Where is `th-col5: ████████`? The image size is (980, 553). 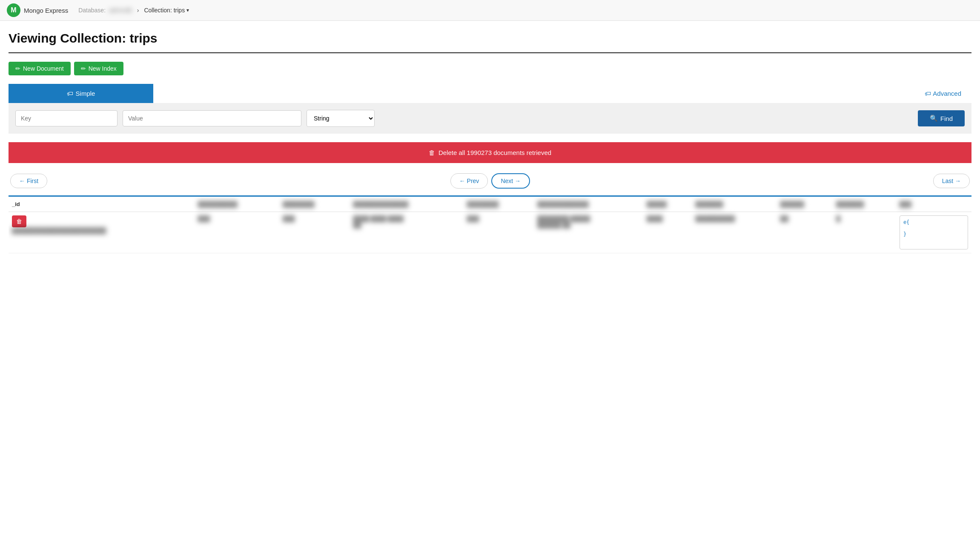 th-col5: ████████ is located at coordinates (499, 204).